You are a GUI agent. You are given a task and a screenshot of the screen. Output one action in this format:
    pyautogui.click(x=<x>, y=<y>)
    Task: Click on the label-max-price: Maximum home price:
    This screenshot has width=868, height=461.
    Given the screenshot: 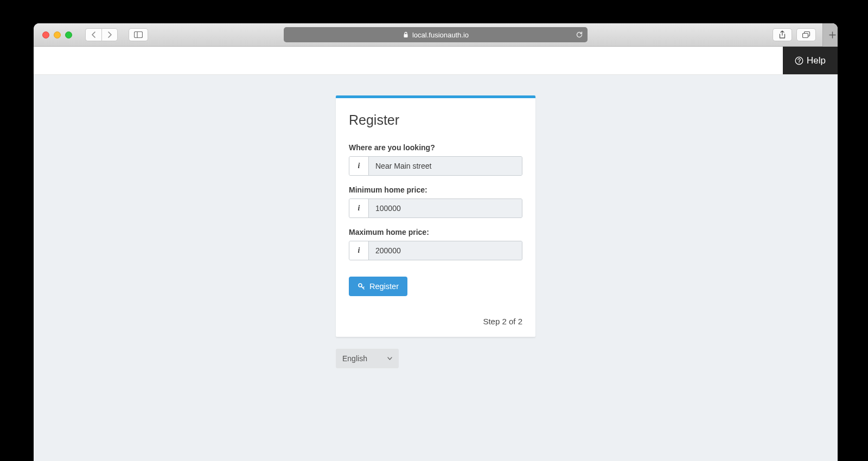 What is the action you would take?
    pyautogui.click(x=436, y=232)
    